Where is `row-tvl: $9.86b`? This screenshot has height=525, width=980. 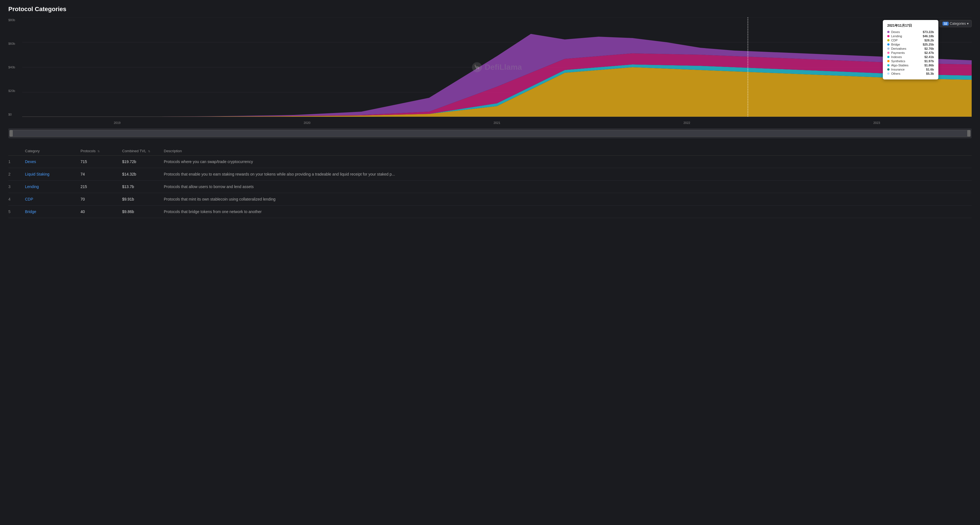
row-tvl: $9.86b is located at coordinates (143, 212).